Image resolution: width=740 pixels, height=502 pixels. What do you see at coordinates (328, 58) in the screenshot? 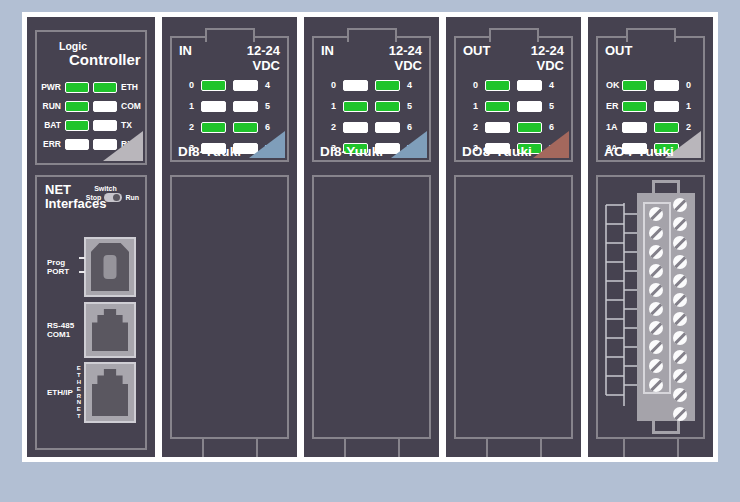
I see `direction-label: IN` at bounding box center [328, 58].